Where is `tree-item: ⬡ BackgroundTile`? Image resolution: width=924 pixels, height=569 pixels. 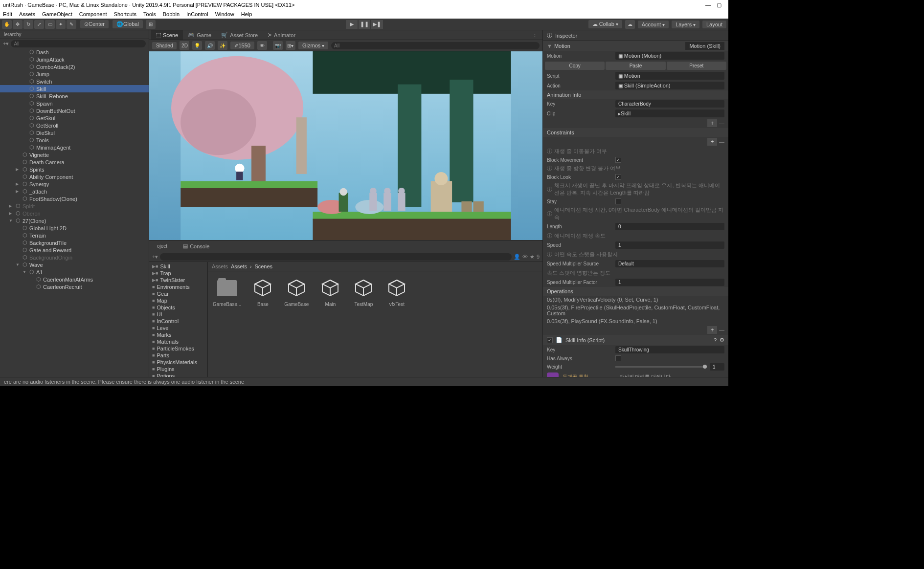 tree-item: ⬡ BackgroundTile is located at coordinates (74, 242).